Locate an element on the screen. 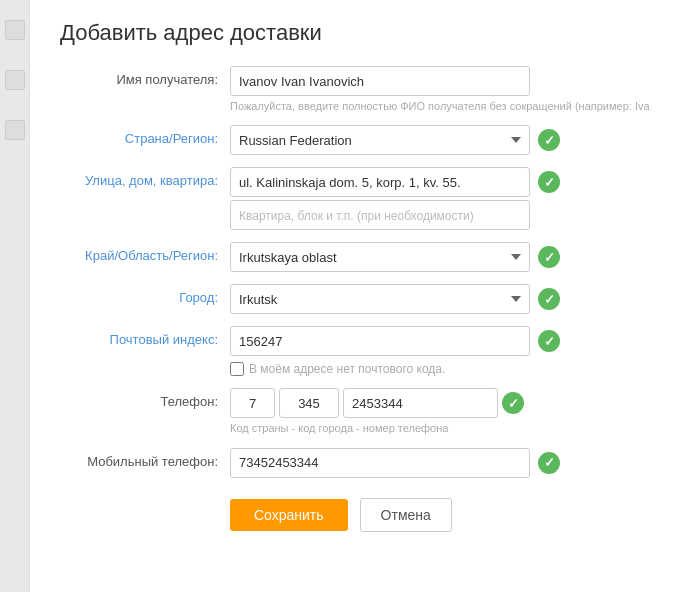  city-row: Город: Irkutsk is located at coordinates (365, 299).